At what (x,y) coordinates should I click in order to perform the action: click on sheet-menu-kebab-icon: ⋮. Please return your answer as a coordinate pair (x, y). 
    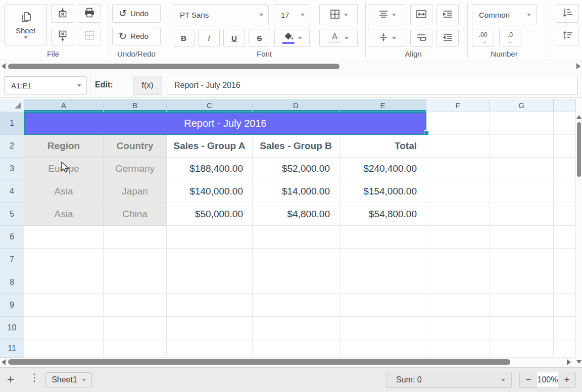
    Looking at the image, I should click on (34, 377).